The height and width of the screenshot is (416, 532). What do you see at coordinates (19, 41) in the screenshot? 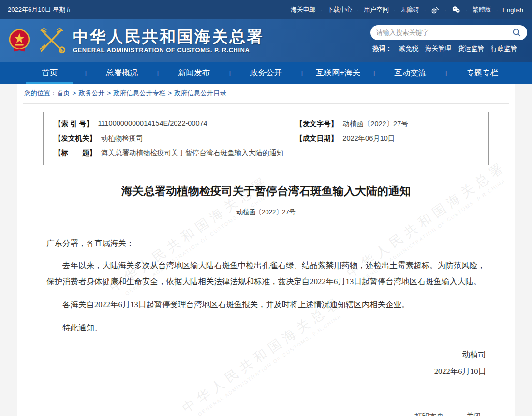
I see `national-emblem-icon` at bounding box center [19, 41].